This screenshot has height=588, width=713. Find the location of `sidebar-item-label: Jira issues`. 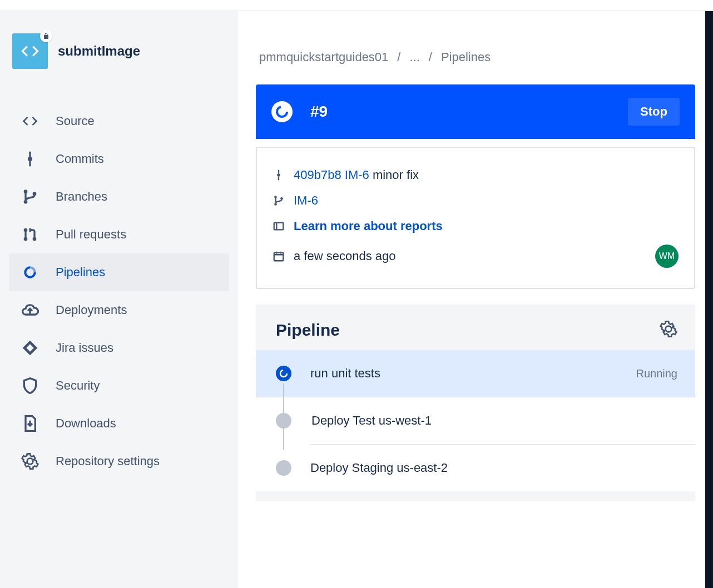

sidebar-item-label: Jira issues is located at coordinates (85, 348).